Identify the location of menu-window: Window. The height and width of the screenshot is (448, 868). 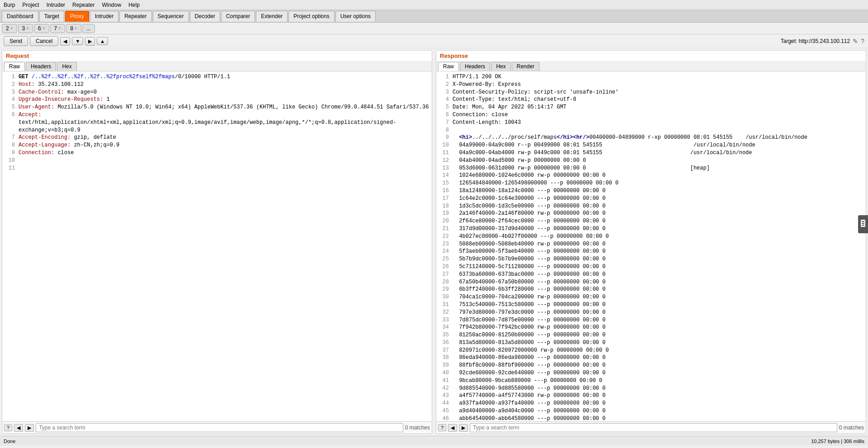
(111, 5).